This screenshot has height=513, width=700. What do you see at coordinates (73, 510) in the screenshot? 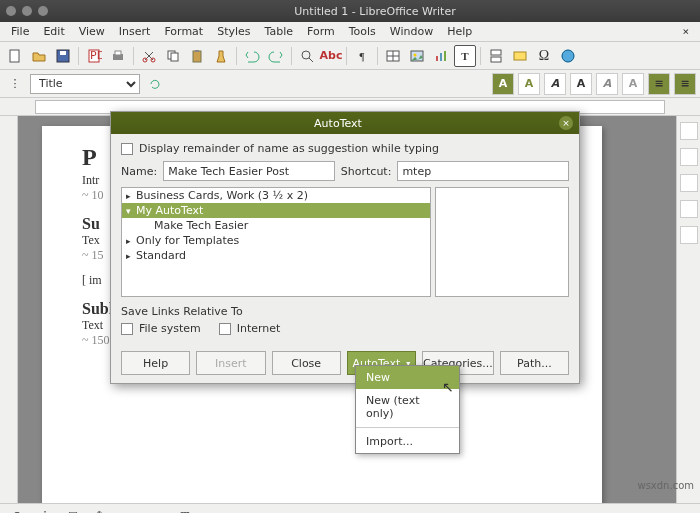
I see `mail-merge-icon: ✉` at bounding box center [73, 510].